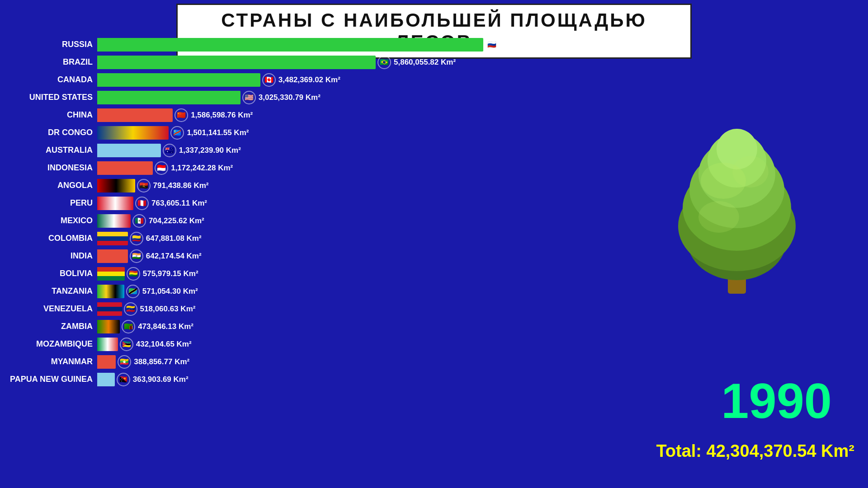  What do you see at coordinates (533, 45) in the screenshot?
I see `value-label-russia: 8,089,742.73 Km²` at bounding box center [533, 45].